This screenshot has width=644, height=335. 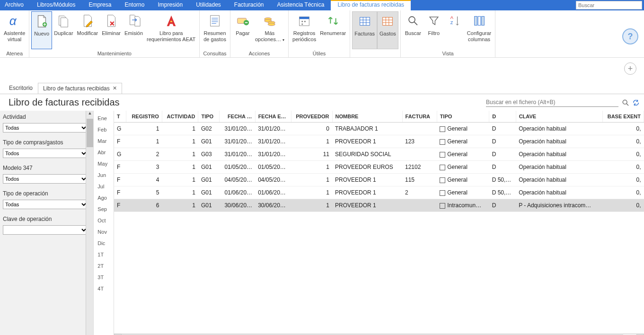 What do you see at coordinates (371, 5) in the screenshot?
I see `ribbon-tab-active: Libro de facturas recibidas` at bounding box center [371, 5].